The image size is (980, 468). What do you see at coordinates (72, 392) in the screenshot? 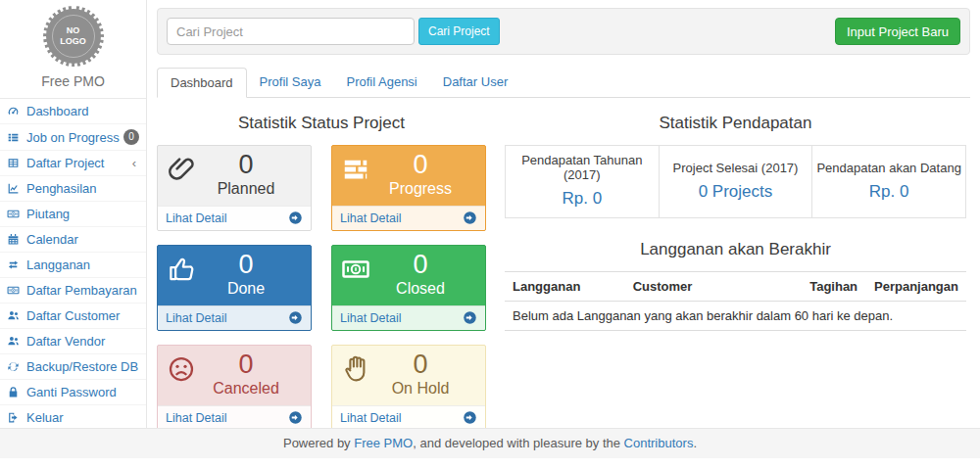
I see `sidebar-item-label: Ganti Password` at bounding box center [72, 392].